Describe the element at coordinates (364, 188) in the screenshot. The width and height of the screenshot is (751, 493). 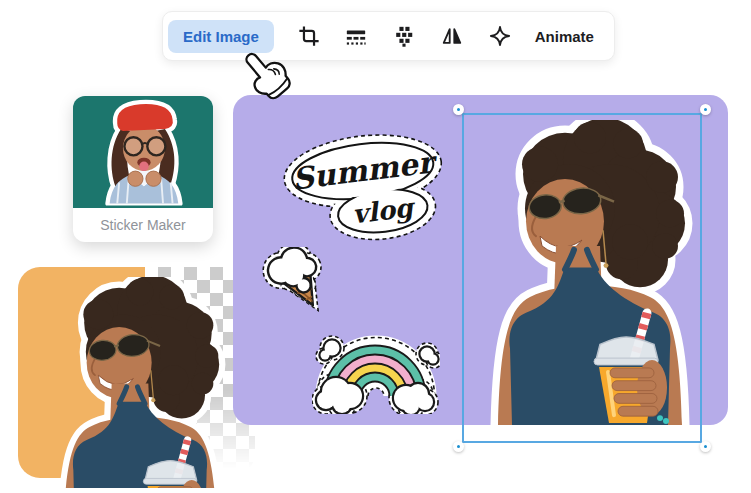
I see `summer-vlog-sticker: Summer vlog` at that location.